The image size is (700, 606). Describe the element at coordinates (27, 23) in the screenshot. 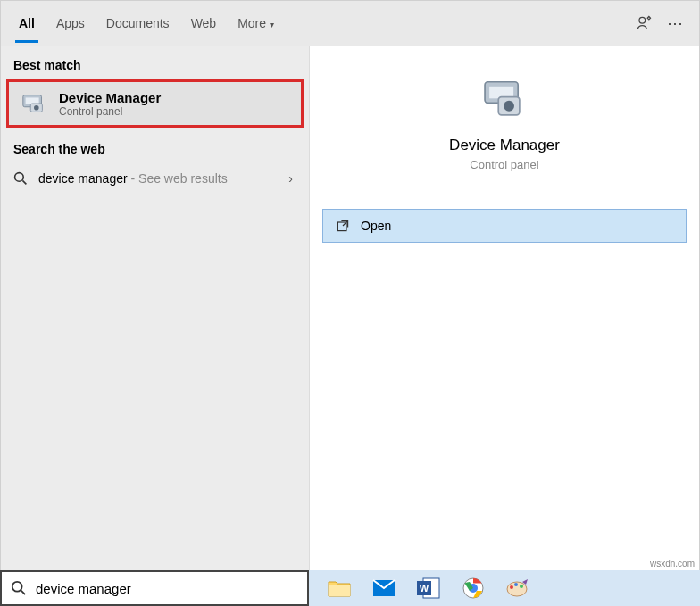

I see `tab-all: All` at that location.